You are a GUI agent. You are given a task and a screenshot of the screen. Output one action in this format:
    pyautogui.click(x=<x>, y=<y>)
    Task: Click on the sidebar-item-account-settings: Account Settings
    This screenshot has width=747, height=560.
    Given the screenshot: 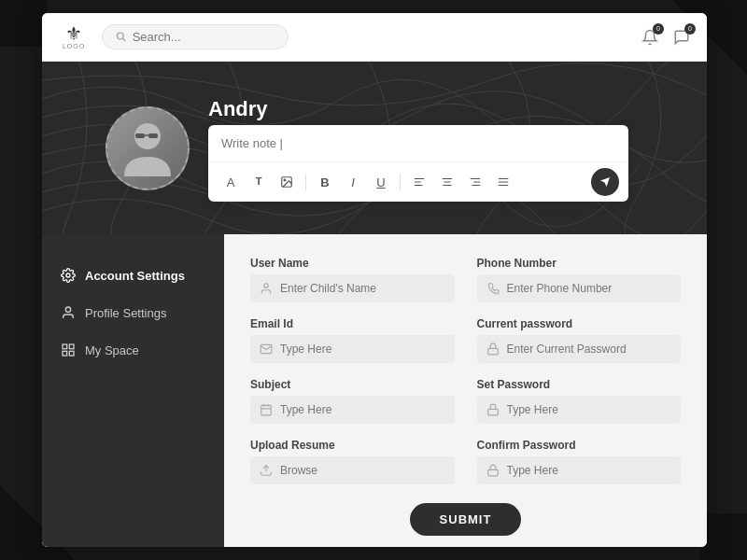 What is the action you would take?
    pyautogui.click(x=133, y=275)
    